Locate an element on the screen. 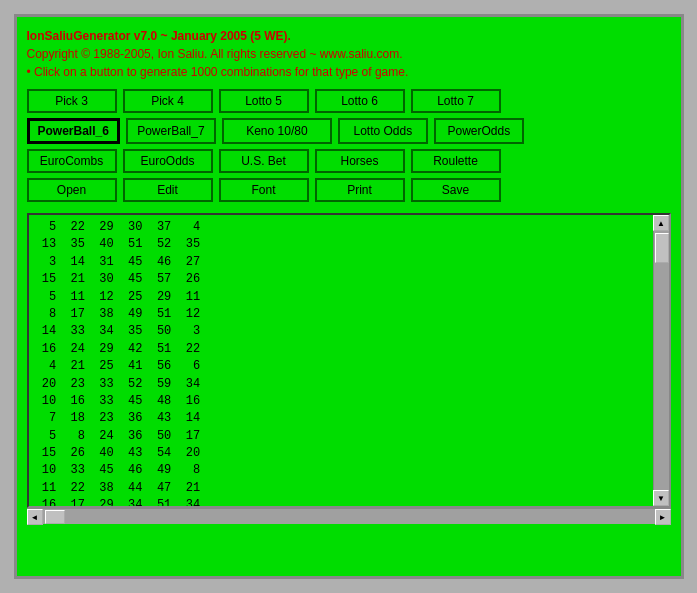 The image size is (697, 593). pick4-button: Pick 4 is located at coordinates (168, 101).